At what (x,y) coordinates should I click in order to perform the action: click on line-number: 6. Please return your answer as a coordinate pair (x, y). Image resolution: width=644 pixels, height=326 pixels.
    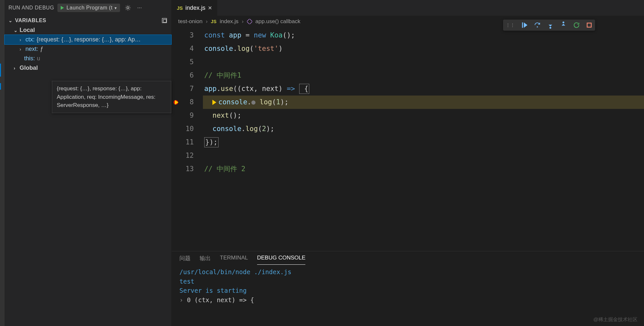
    Looking at the image, I should click on (187, 76).